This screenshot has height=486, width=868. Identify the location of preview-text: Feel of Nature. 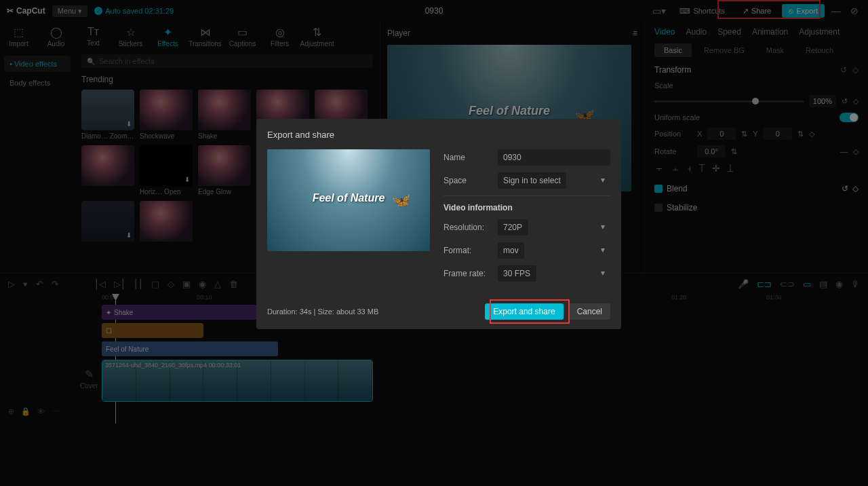
(349, 198).